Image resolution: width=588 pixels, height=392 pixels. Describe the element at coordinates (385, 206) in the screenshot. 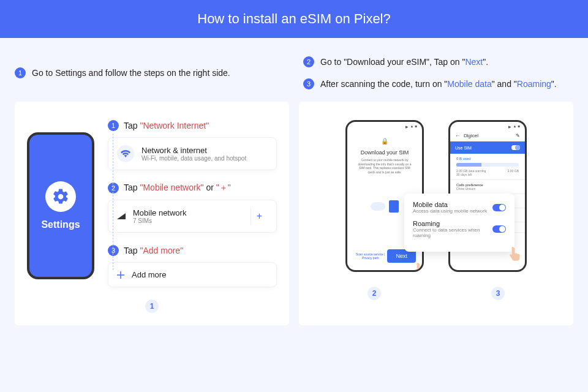

I see `download-graphic` at that location.